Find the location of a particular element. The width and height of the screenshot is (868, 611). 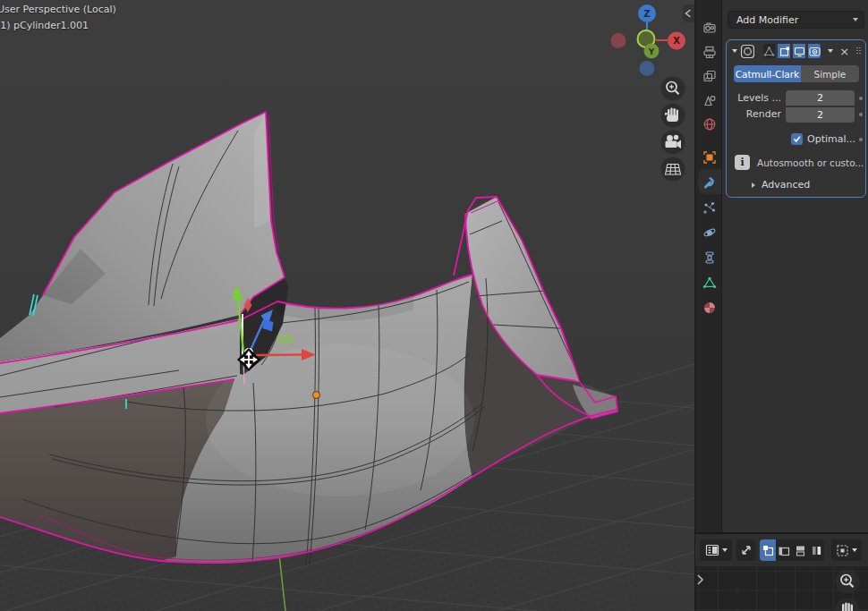

edge-select-icon is located at coordinates (784, 551).